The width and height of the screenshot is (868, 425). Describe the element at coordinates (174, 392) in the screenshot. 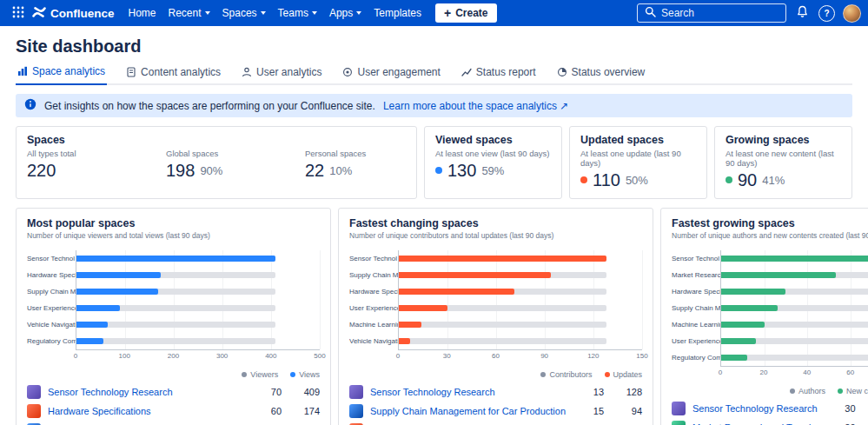

I see `table-row: Sensor Technology Research70409` at that location.